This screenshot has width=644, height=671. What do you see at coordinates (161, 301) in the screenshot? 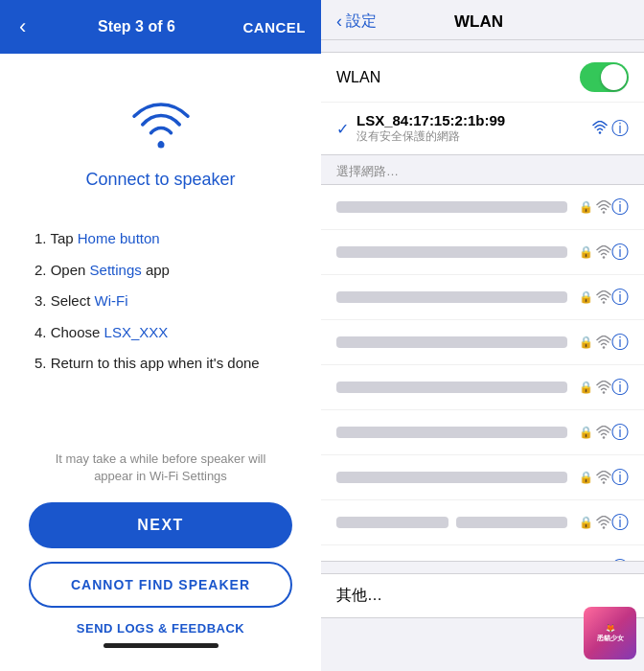
I see `instruction-3: 3. Select Wi-Fi` at bounding box center [161, 301].